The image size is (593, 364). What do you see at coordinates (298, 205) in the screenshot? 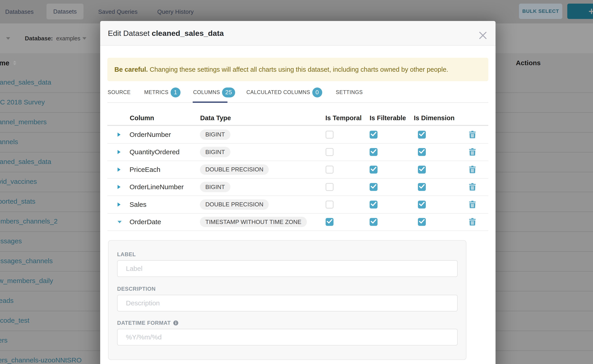
I see `column-row-sales: SalesDOUBLE PRECISION` at bounding box center [298, 205].